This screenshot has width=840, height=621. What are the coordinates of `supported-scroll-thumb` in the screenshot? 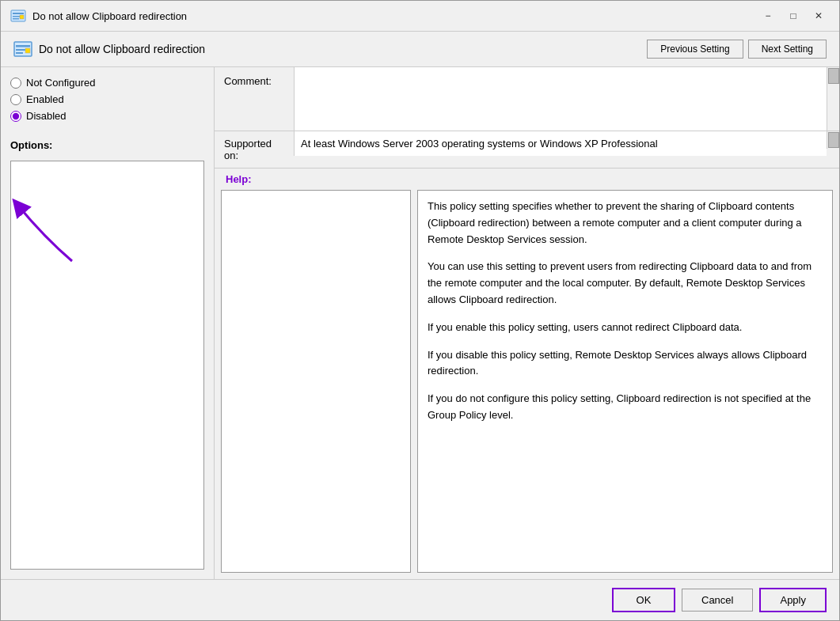 It's located at (834, 140).